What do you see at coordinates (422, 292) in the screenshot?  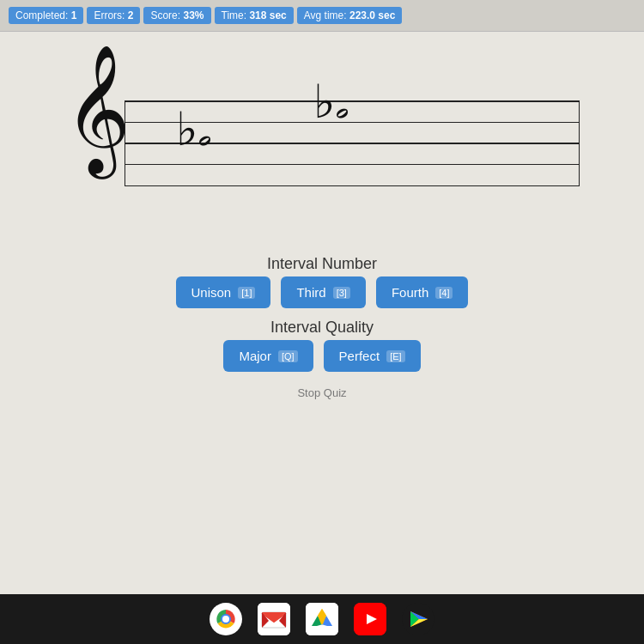 I see `fourth-button: Fourth [4]` at bounding box center [422, 292].